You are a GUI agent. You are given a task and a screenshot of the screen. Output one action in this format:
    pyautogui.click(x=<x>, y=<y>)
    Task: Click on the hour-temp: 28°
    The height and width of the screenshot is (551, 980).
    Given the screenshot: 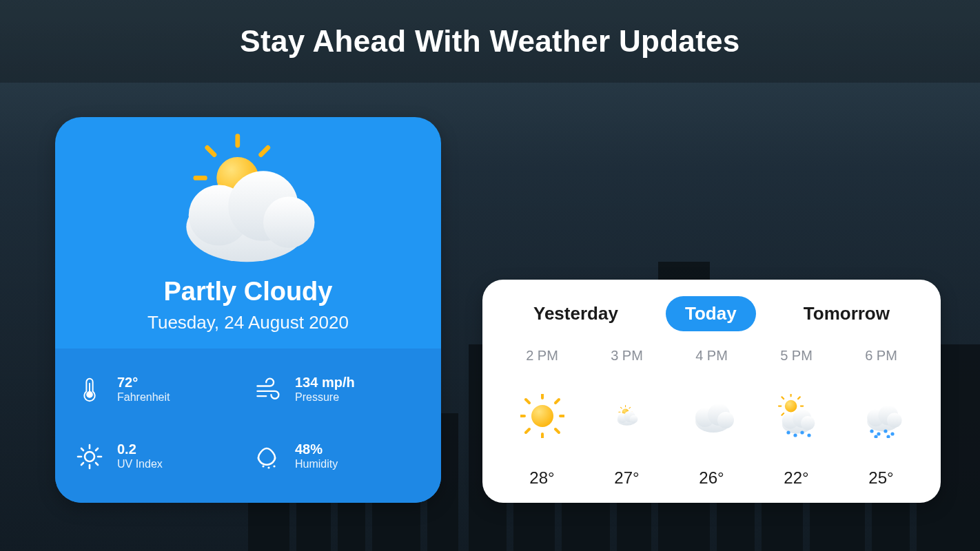 What is the action you would take?
    pyautogui.click(x=542, y=478)
    